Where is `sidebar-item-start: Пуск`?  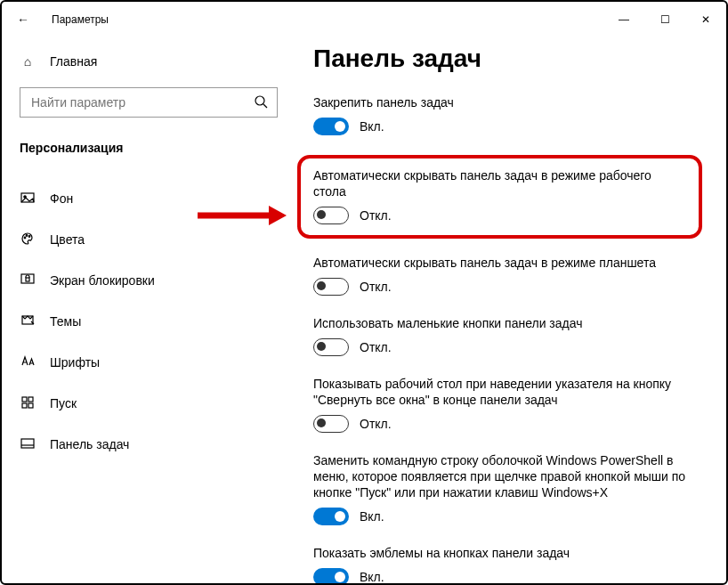
sidebar-item-start: Пуск is located at coordinates (149, 403).